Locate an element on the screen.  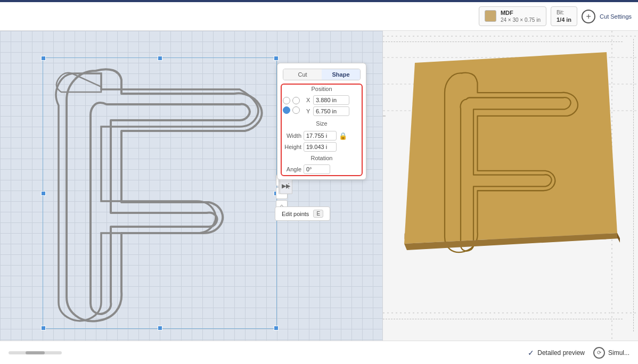
anchor-dot-mr is located at coordinates (296, 110).